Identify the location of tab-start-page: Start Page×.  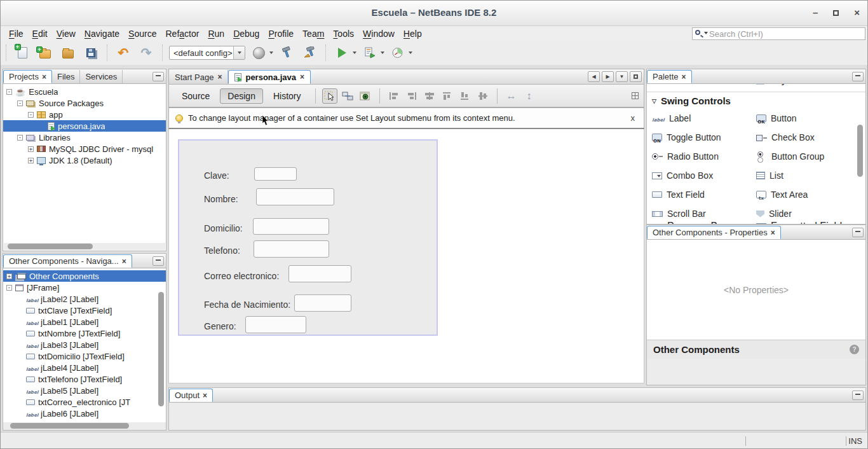
(198, 77).